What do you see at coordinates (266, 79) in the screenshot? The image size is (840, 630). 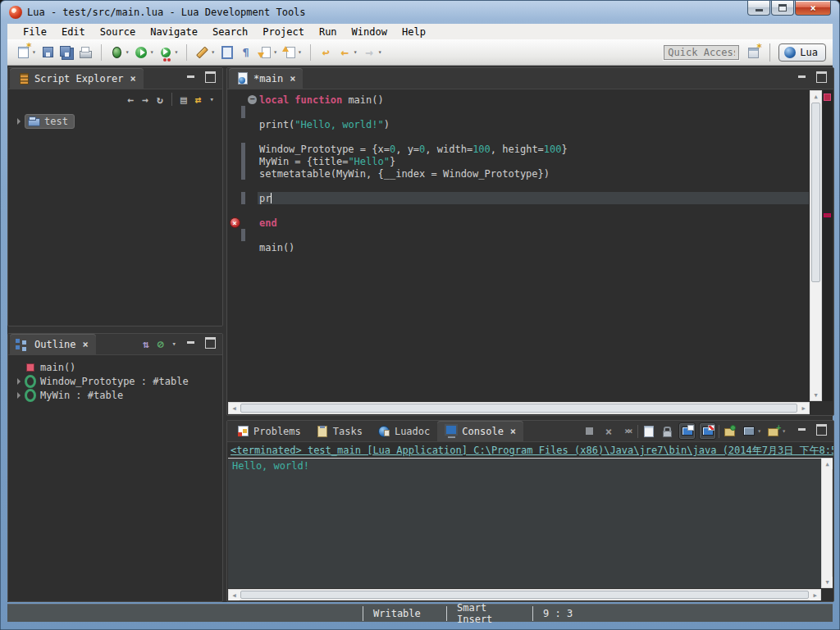 I see `tab-editor-main: *main ×` at bounding box center [266, 79].